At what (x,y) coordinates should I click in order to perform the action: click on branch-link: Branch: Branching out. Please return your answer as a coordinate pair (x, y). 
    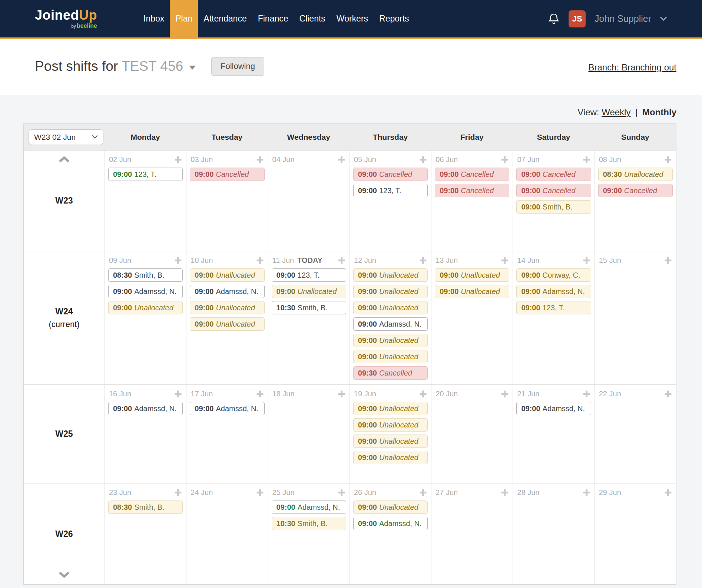
    Looking at the image, I should click on (632, 67).